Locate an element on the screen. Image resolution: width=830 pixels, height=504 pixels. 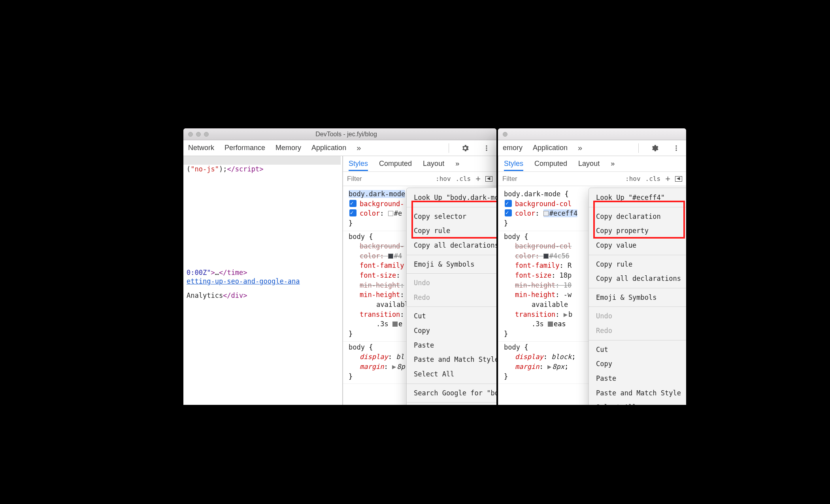
selected-dom-node is located at coordinates (262, 160).